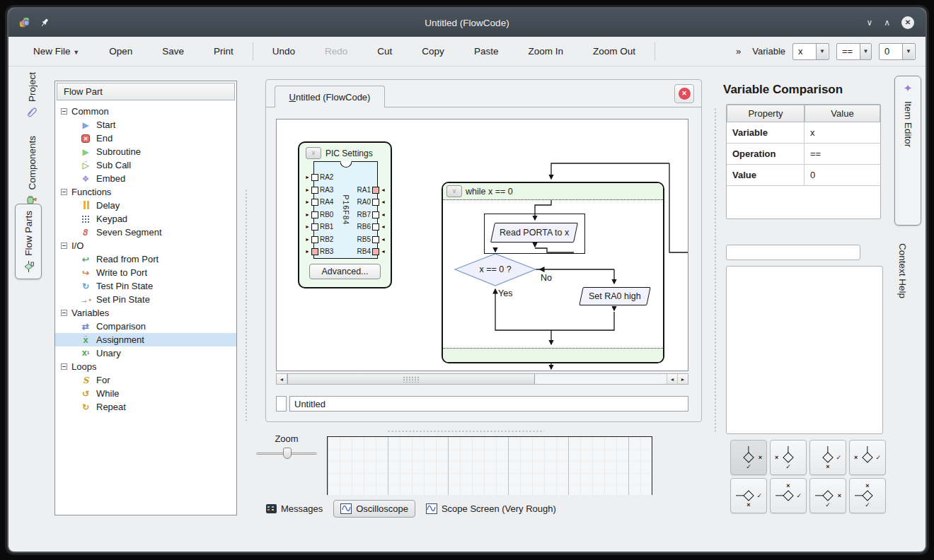  I want to click on minimize-icon: ∨, so click(869, 23).